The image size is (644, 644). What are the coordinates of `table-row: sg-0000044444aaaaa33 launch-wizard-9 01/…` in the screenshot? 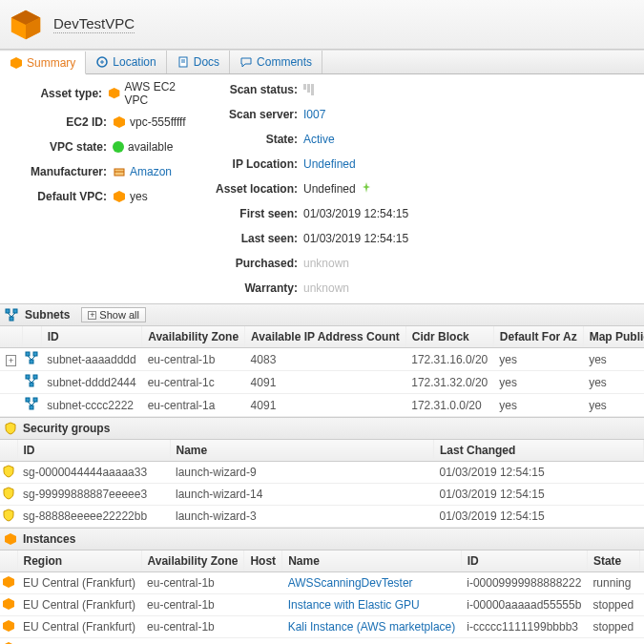 It's located at (322, 473).